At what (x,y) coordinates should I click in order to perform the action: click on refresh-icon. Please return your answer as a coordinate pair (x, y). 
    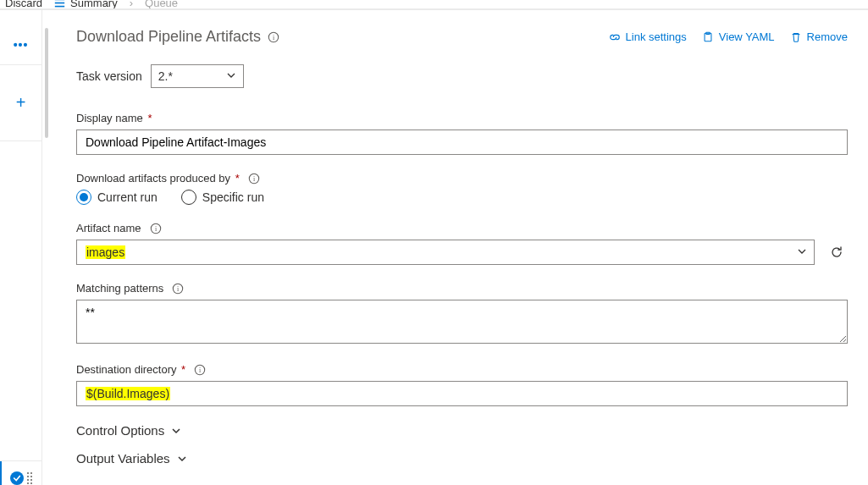
    Looking at the image, I should click on (837, 252).